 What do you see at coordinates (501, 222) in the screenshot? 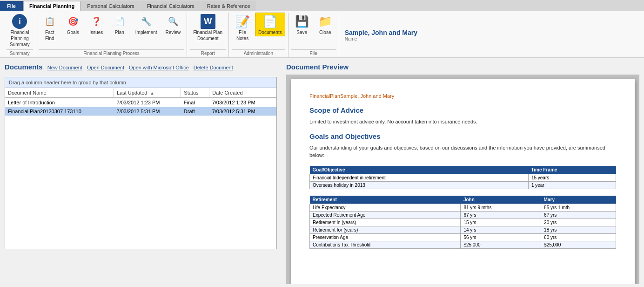
I see `ret-john: 15 yrs` at bounding box center [501, 222].